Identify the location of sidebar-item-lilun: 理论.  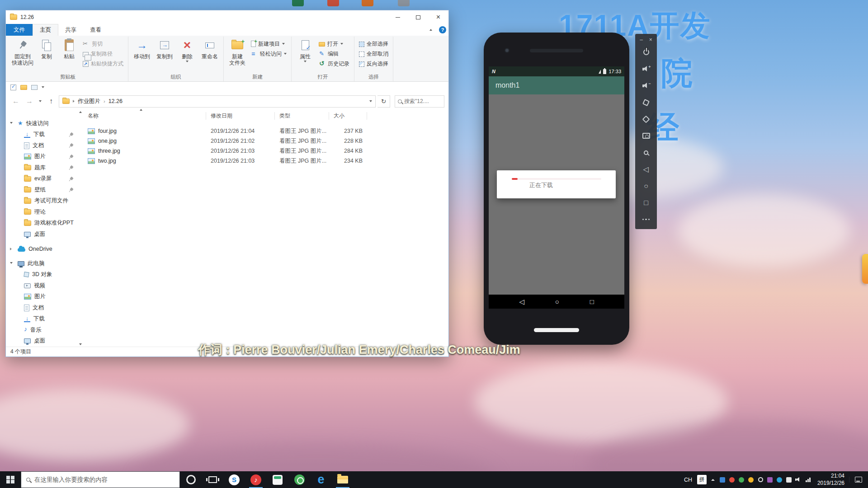
(42, 212).